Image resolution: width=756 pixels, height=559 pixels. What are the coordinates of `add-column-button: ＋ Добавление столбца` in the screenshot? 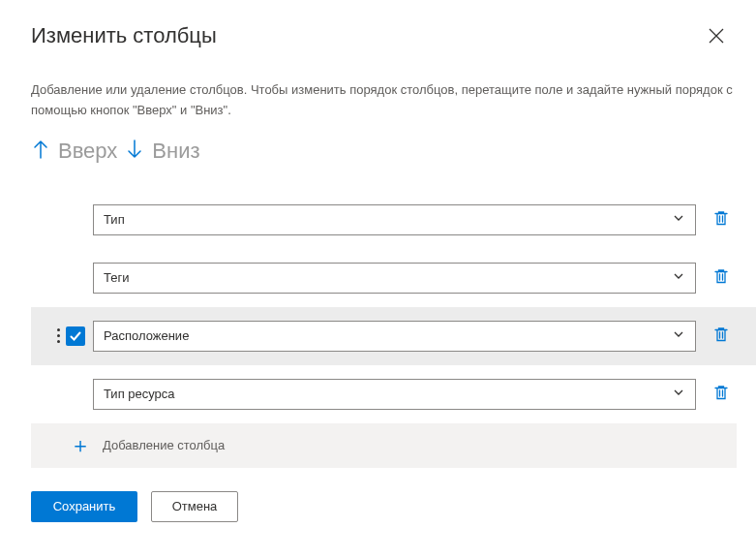 It's located at (383, 446).